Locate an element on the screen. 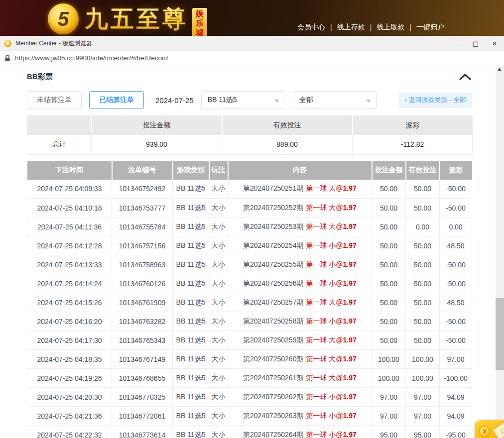  cell-bet-time: 2024-07-25 04:21:36 is located at coordinates (70, 416).